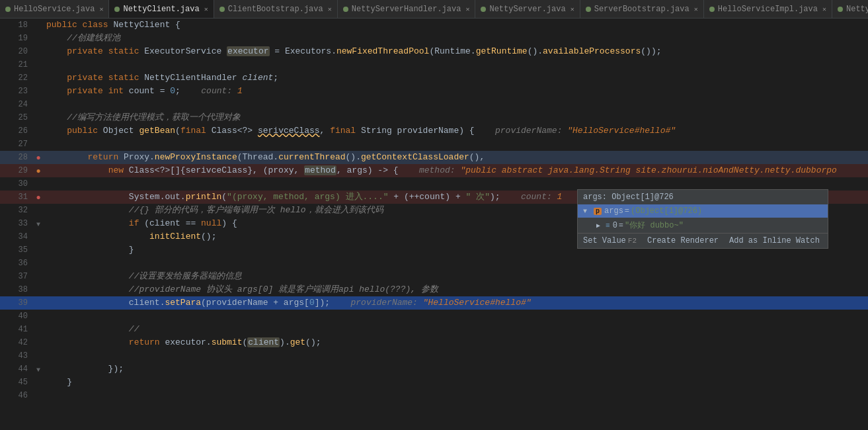 Image resolution: width=868 pixels, height=430 pixels. Describe the element at coordinates (588, 9) in the screenshot. I see `tab-dot-ServerBootstrap` at that location.